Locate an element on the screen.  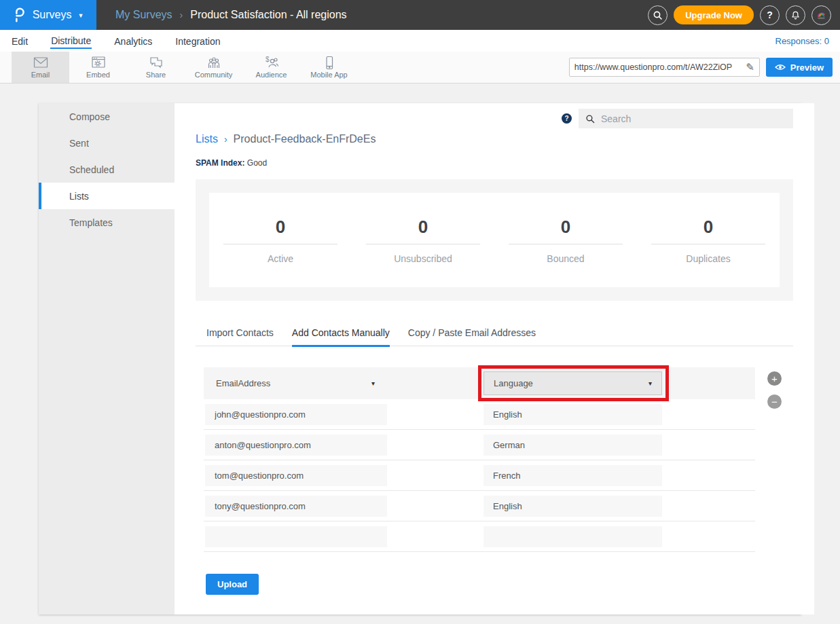
spam-index: SPAM Index: Good is located at coordinates (494, 163).